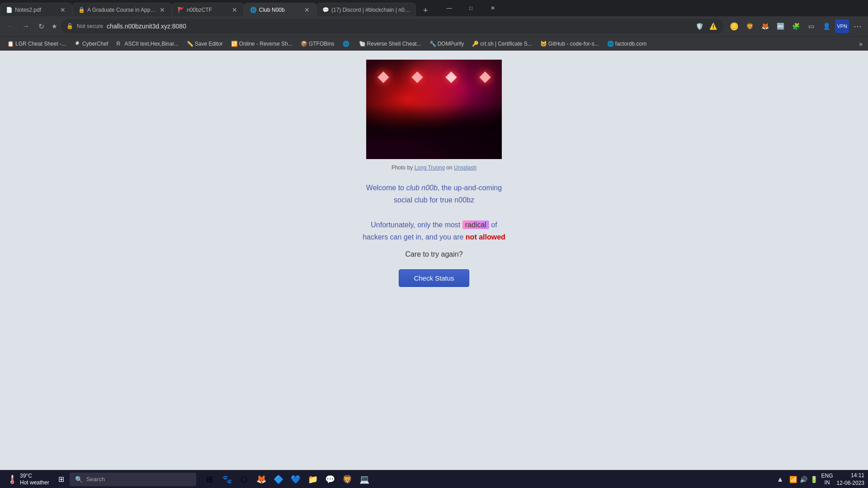 This screenshot has height=488, width=868. I want to click on taskbar-search: 🔍 Search, so click(133, 479).